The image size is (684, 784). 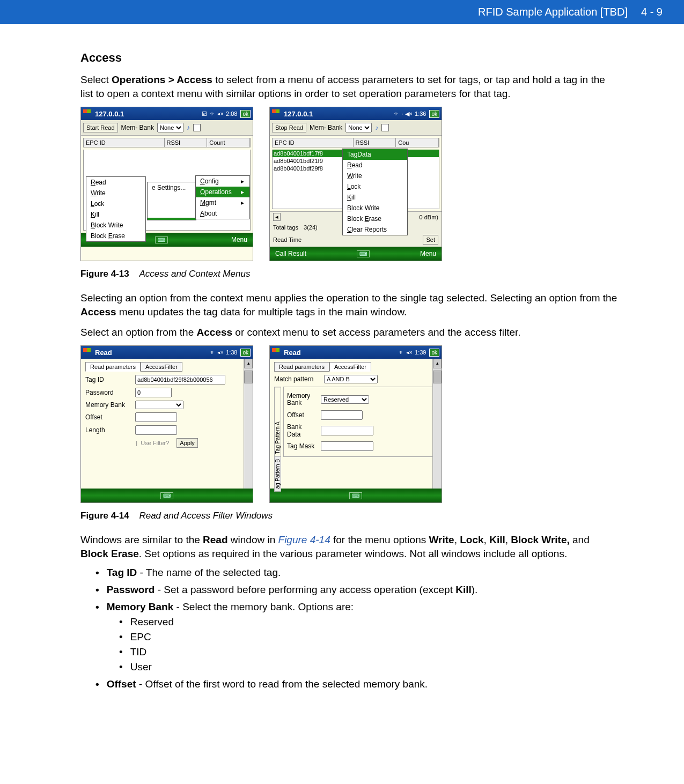 I want to click on clock: 1:36, so click(x=421, y=114).